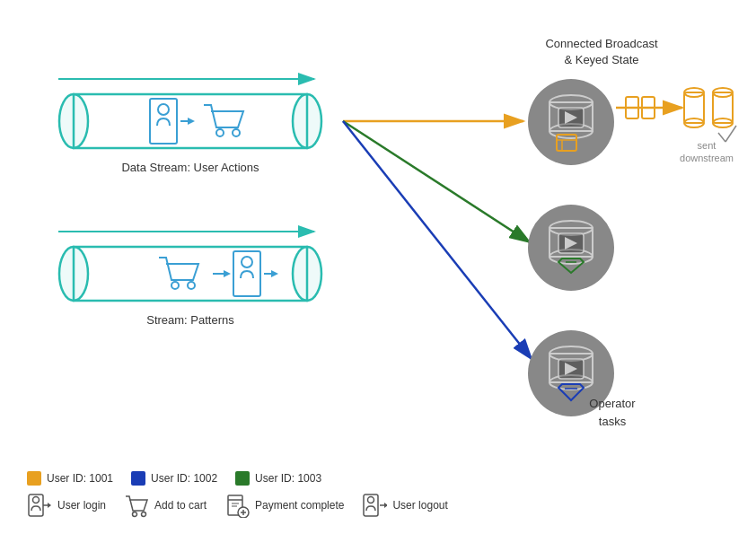  Describe the element at coordinates (138, 478) in the screenshot. I see `legend-color-blue` at that location.